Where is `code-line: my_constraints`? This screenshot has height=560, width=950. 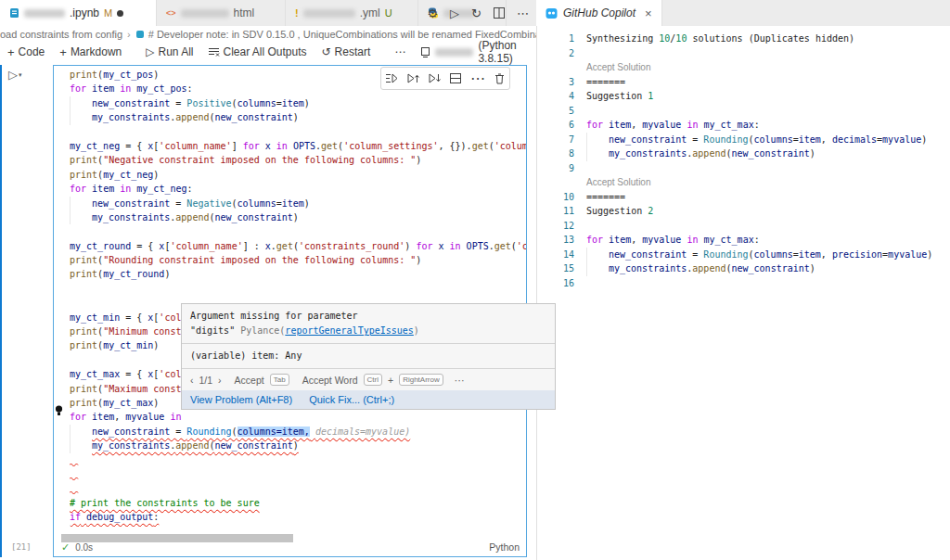 code-line: my_constraints is located at coordinates (298, 527).